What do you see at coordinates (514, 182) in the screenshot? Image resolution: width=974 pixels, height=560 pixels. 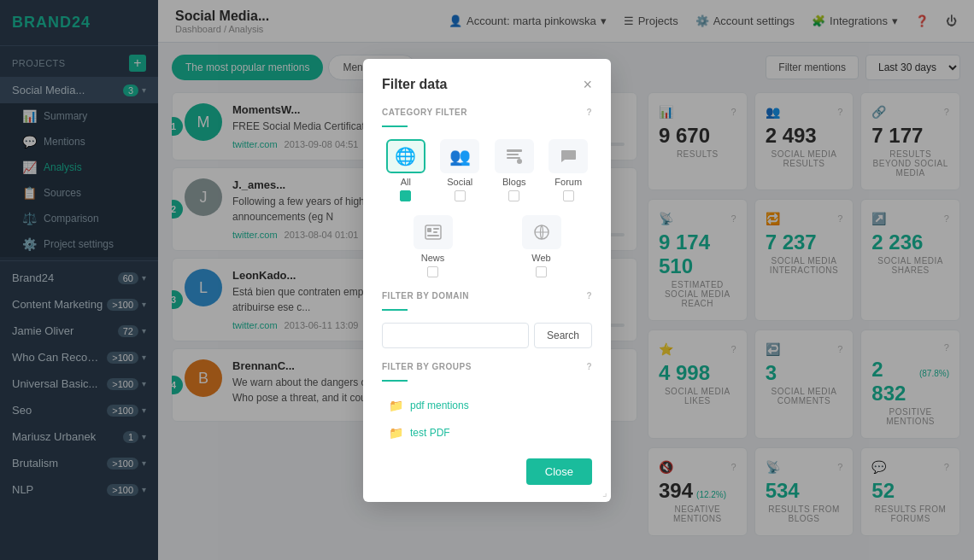 I see `category-blogs-label: Blogs` at bounding box center [514, 182].